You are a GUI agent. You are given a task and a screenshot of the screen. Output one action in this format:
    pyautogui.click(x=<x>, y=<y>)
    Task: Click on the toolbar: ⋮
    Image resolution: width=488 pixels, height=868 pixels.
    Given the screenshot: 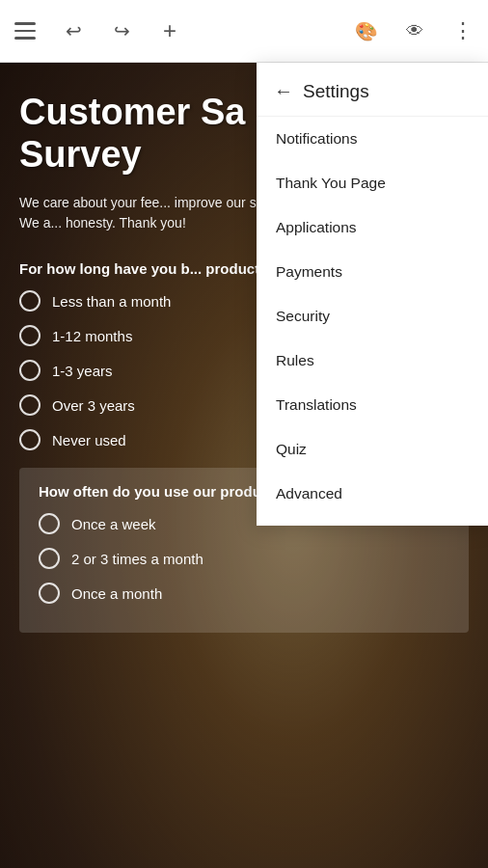 What is the action you would take?
    pyautogui.click(x=244, y=31)
    